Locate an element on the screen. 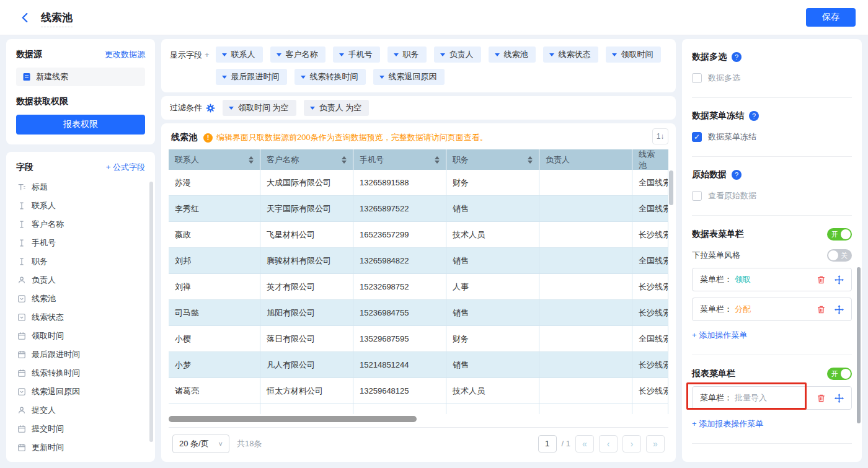 The height and width of the screenshot is (468, 868). table-vertical-scrollbar is located at coordinates (671, 188).